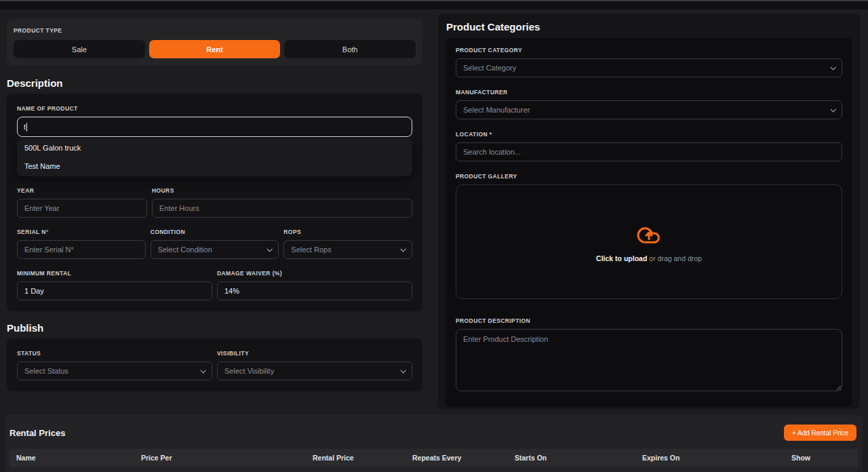 The height and width of the screenshot is (472, 868). What do you see at coordinates (348, 244) in the screenshot?
I see `rops-field: ROPS Select Rops` at bounding box center [348, 244].